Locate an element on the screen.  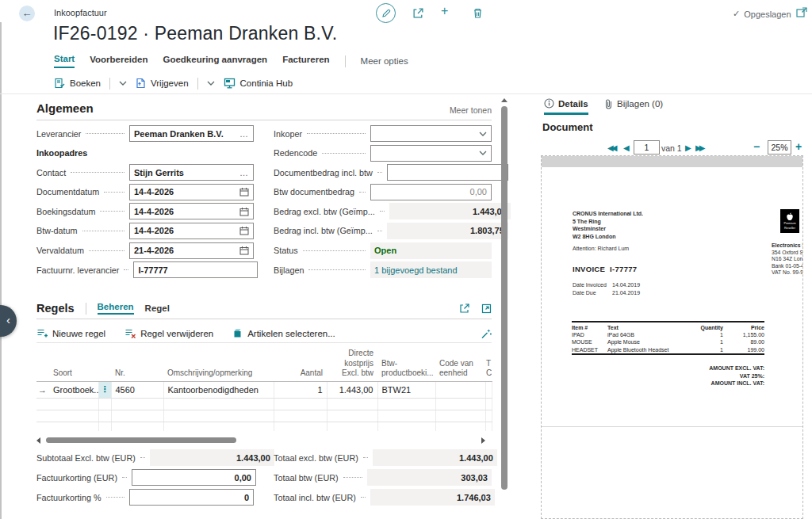
boekingsdatum-input: 14-4-2026 is located at coordinates (192, 211).